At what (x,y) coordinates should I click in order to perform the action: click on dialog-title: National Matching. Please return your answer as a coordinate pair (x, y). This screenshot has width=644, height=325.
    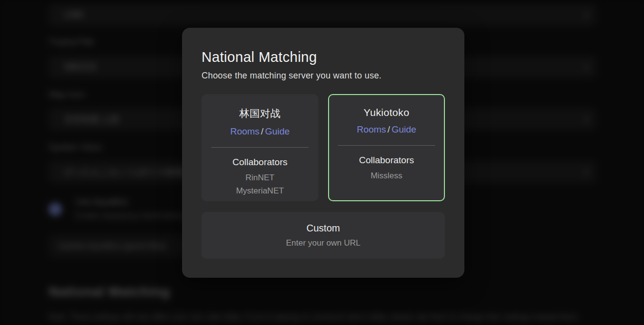
    Looking at the image, I should click on (323, 57).